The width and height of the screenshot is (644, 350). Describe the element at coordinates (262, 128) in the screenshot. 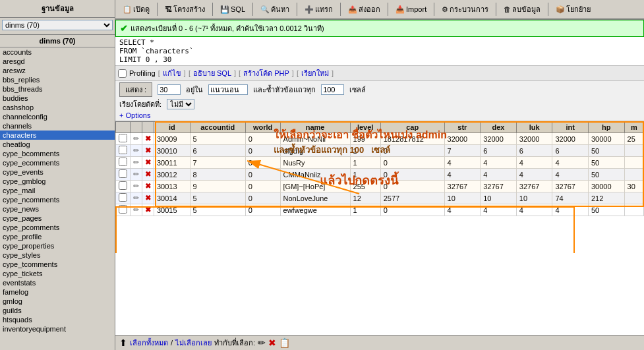

I see `col-world: world` at that location.